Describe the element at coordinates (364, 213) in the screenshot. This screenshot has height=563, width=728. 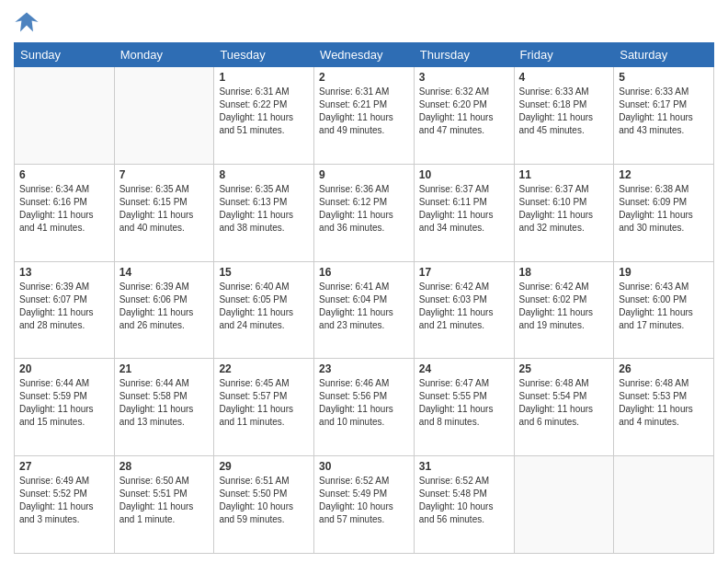
I see `calendar-cell: 9 Sunrise: 6:36 AMSunset: 6:12 PMDayligh…` at that location.